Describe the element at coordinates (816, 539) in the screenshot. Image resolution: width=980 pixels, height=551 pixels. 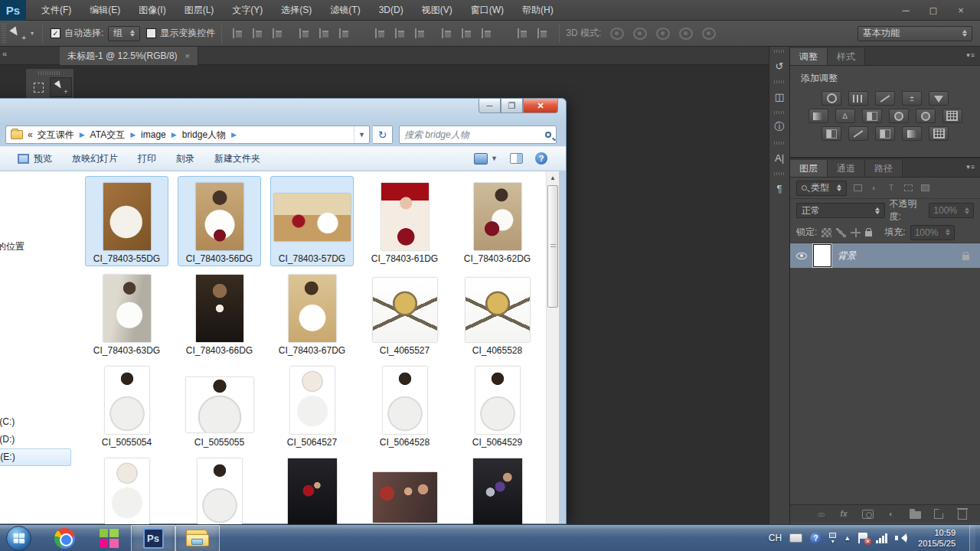
I see `help-tray-icon: ?` at that location.